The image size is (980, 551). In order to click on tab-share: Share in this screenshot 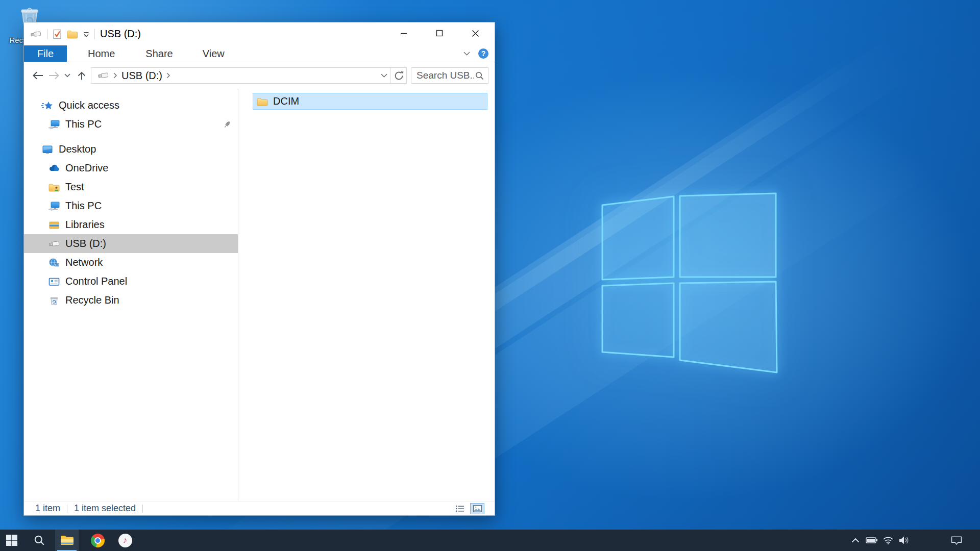, I will do `click(159, 54)`.